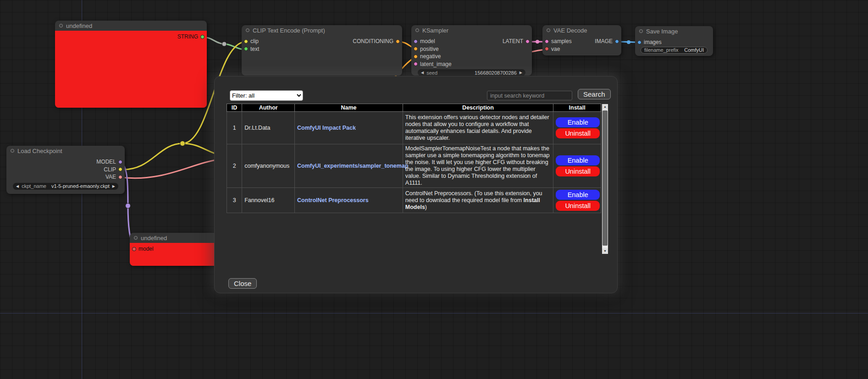 The width and height of the screenshot is (868, 379). Describe the element at coordinates (594, 94) in the screenshot. I see `search-button: Search` at that location.